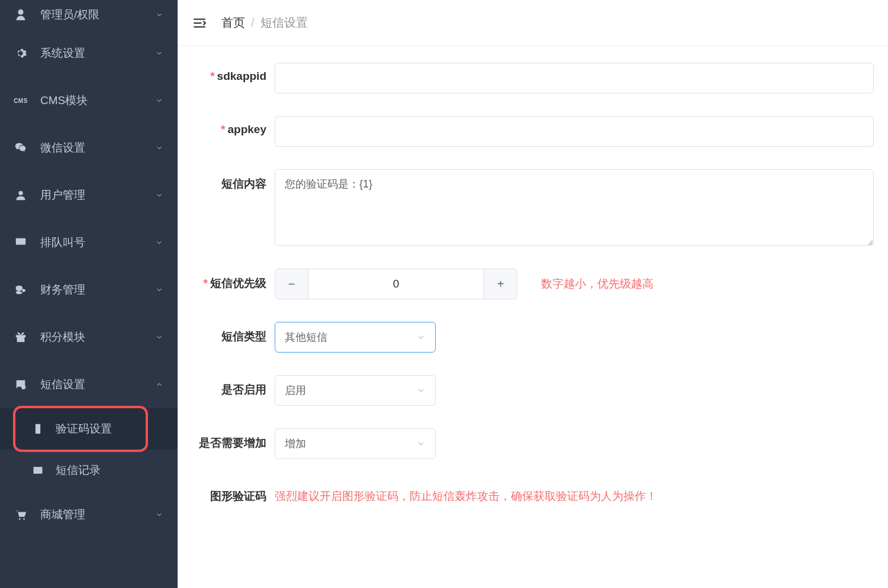 This screenshot has width=888, height=588. What do you see at coordinates (574, 78) in the screenshot?
I see `sdkappid-input` at bounding box center [574, 78].